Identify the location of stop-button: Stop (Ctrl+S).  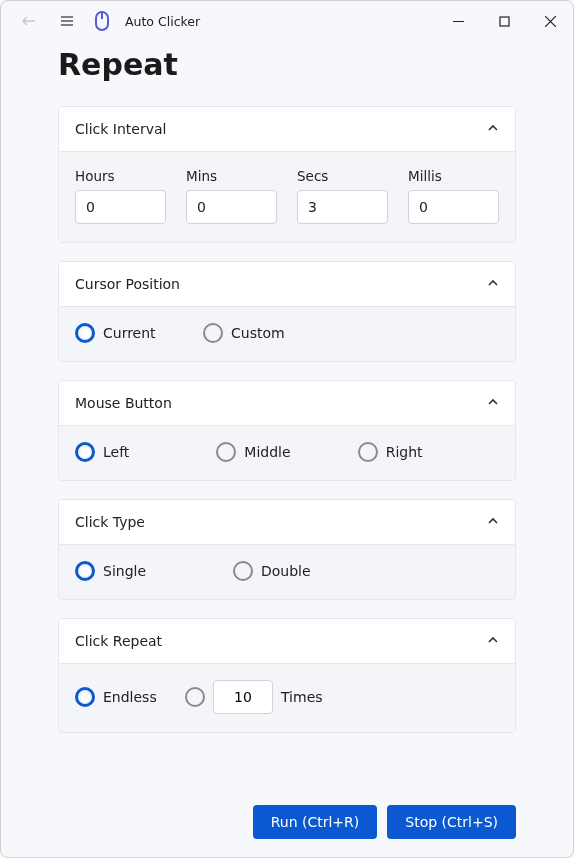
(452, 822).